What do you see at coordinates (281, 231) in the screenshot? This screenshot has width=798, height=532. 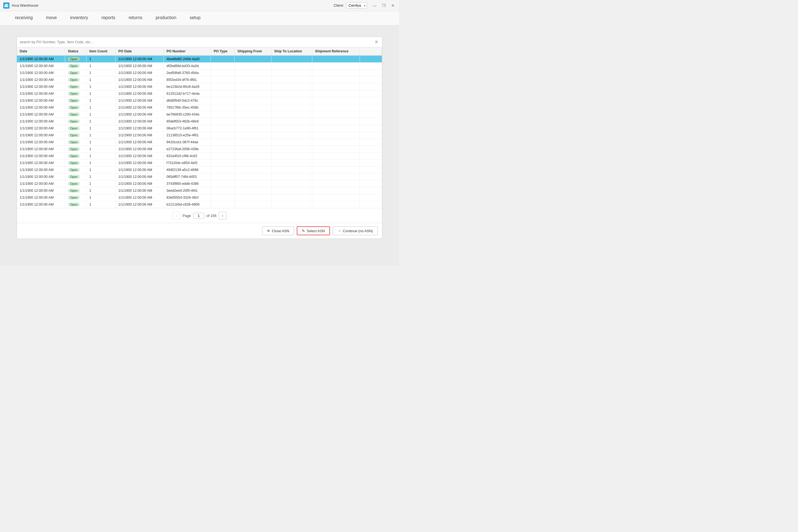 I see `close-asn-label: Close ASN` at bounding box center [281, 231].